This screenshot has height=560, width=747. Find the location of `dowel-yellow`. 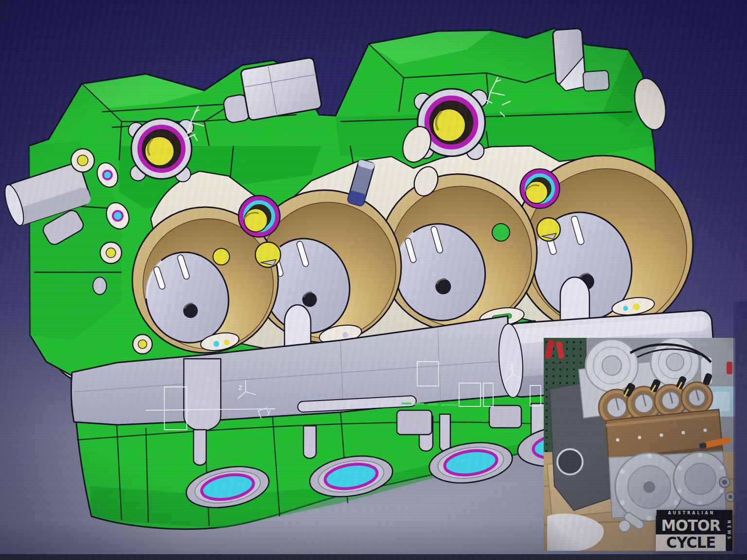

dowel-yellow is located at coordinates (221, 257).